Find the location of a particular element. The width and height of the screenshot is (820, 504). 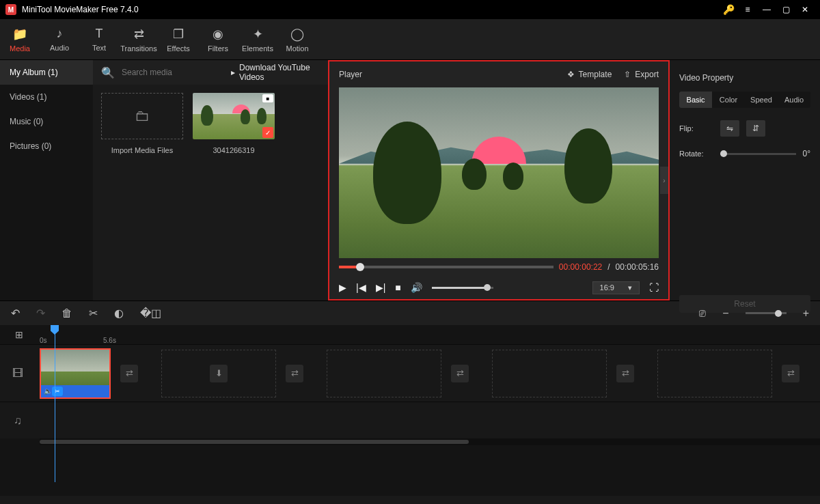

template-icon: ❖ is located at coordinates (571, 74).